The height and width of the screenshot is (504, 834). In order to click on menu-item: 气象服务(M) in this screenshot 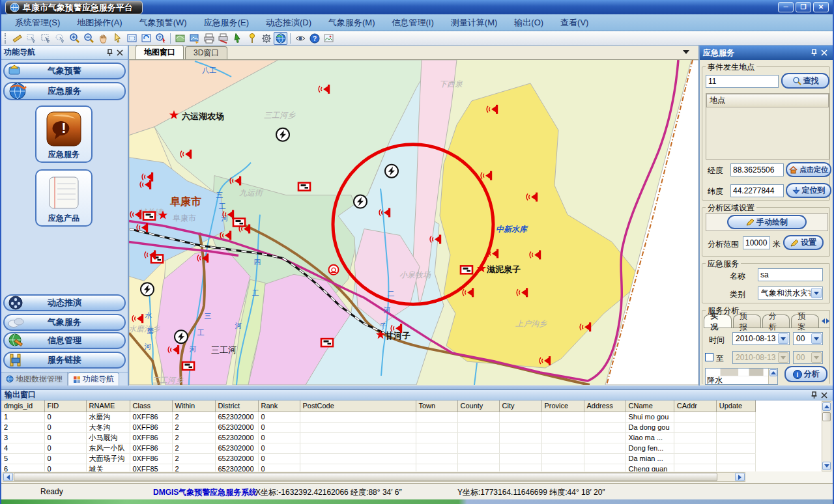, I will do `click(352, 23)`.